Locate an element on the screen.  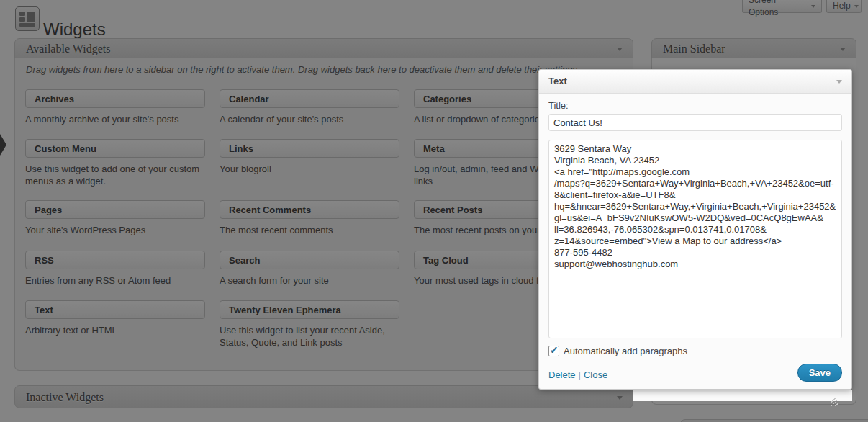
text-widget-header: Text is located at coordinates (695, 82).